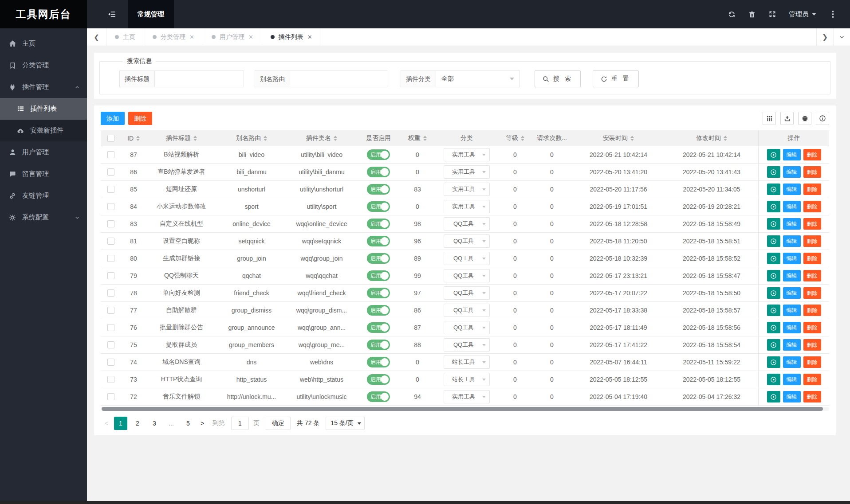 The width and height of the screenshot is (850, 504). I want to click on plugin-category-select: 全部, so click(478, 79).